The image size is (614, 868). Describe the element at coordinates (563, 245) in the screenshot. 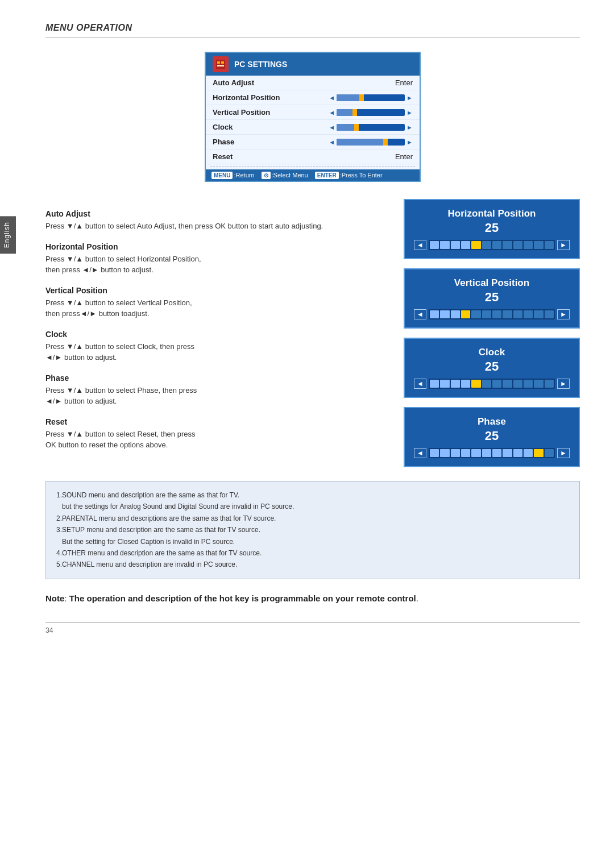

I see `panel-slider-right: ►` at that location.